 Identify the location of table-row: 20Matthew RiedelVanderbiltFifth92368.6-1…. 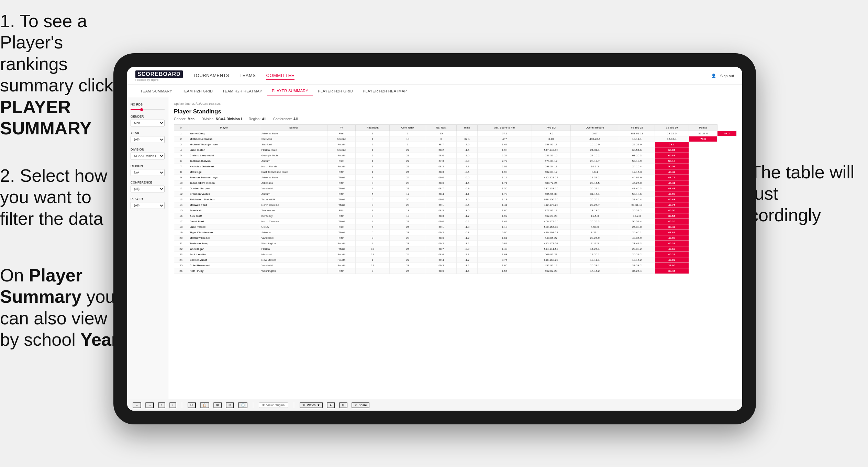
(456, 238).